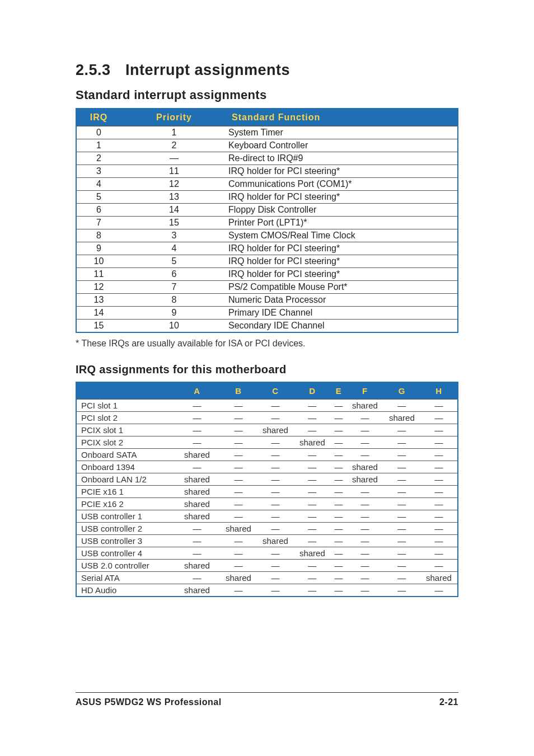  Describe the element at coordinates (125, 480) in the screenshot. I see `cell-device: Onboard LAN 1/2` at that location.